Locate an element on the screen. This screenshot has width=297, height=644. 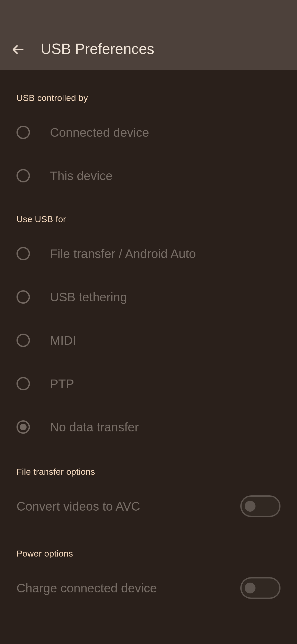
radio-file-transfer: File transfer / Android Auto is located at coordinates (148, 254).